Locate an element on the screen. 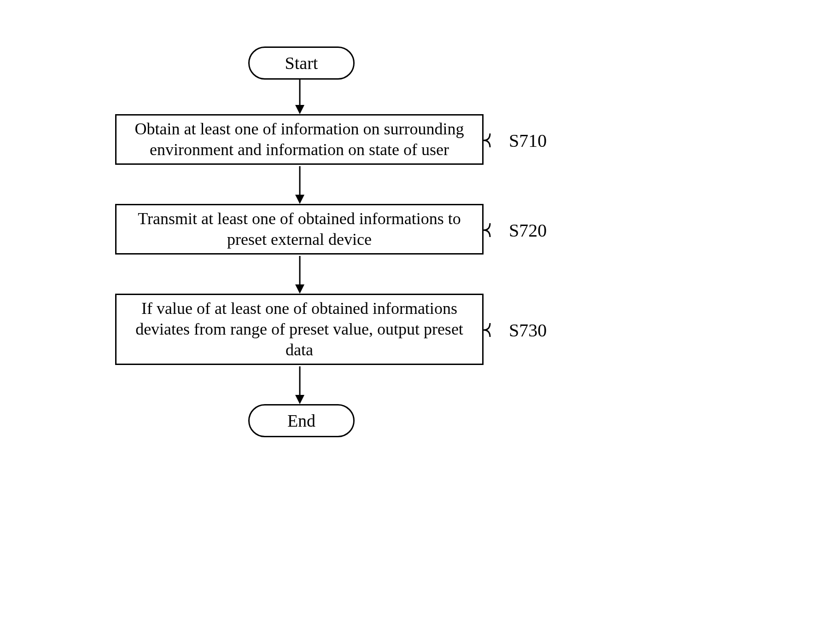 Image resolution: width=840 pixels, height=637 pixels. process-s730: If value of at least one of obtained inf… is located at coordinates (299, 330).